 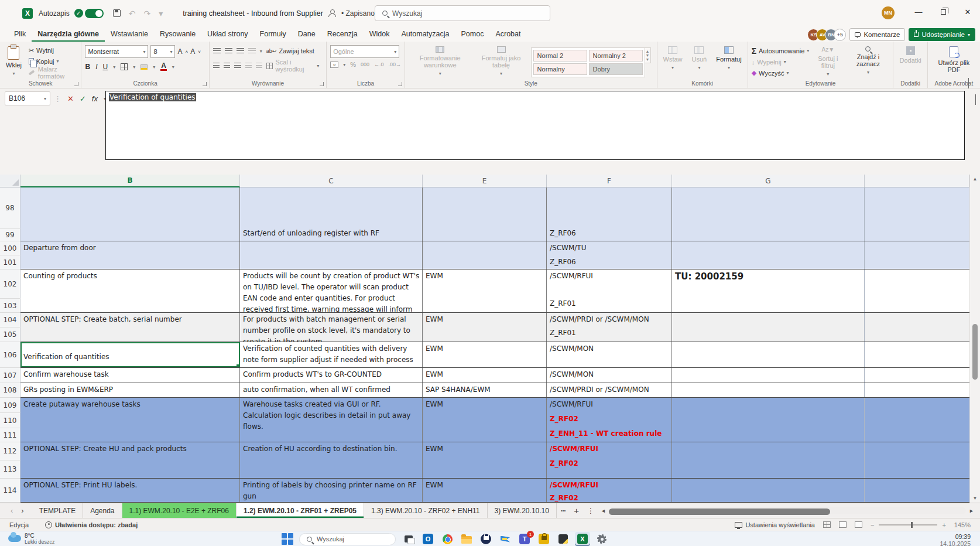 What do you see at coordinates (164, 67) in the screenshot?
I see `font-color-icon: A` at bounding box center [164, 67].